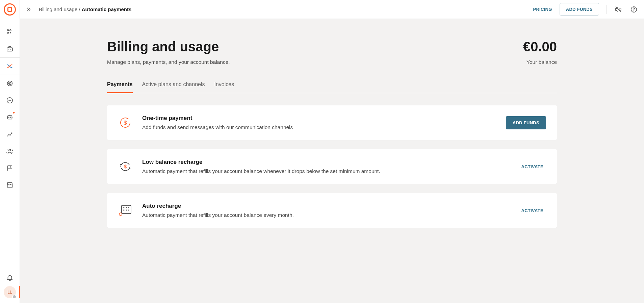  Describe the element at coordinates (540, 62) in the screenshot. I see `balance-label: Your balance` at that location.